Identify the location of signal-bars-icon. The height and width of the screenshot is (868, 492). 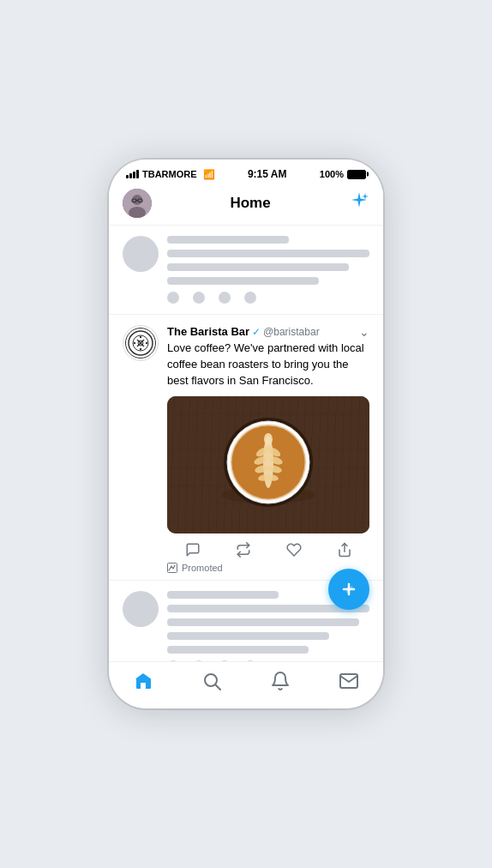
(132, 174).